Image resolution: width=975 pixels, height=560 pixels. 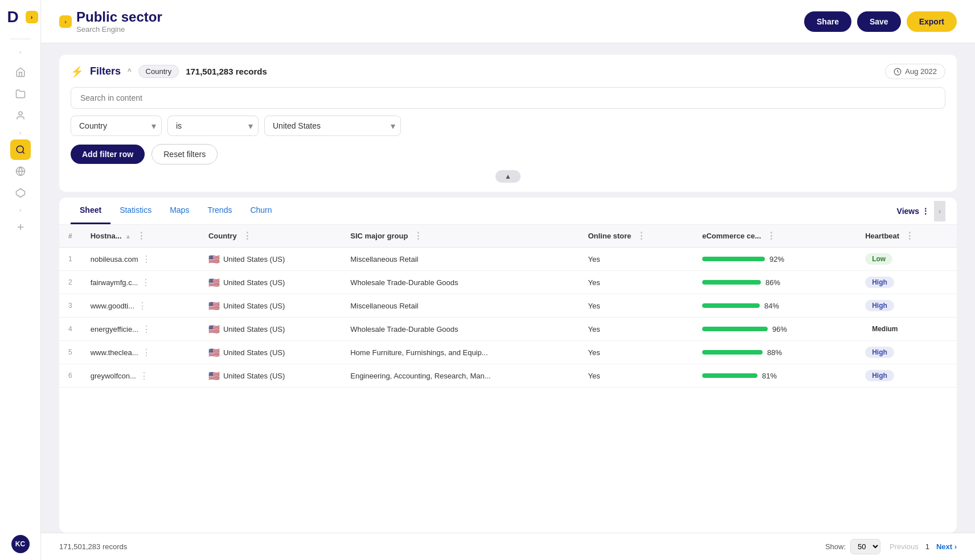 I want to click on online-store-menu-icon: ⋮, so click(x=641, y=236).